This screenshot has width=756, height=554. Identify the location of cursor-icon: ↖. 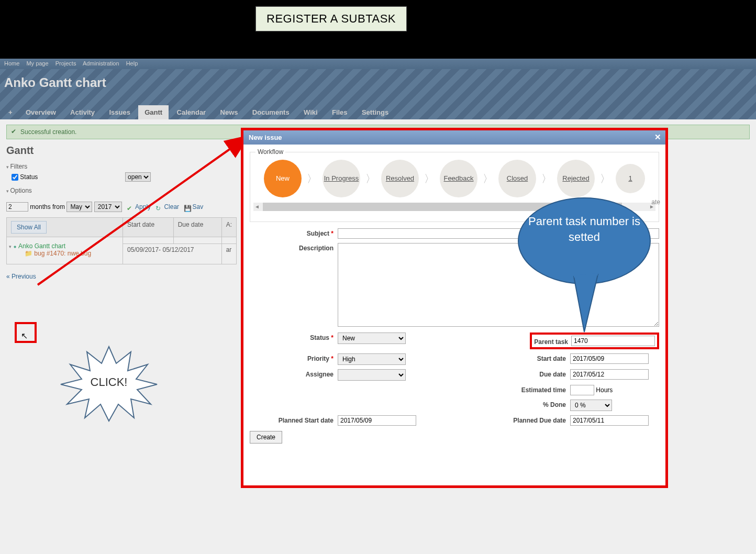
(24, 336).